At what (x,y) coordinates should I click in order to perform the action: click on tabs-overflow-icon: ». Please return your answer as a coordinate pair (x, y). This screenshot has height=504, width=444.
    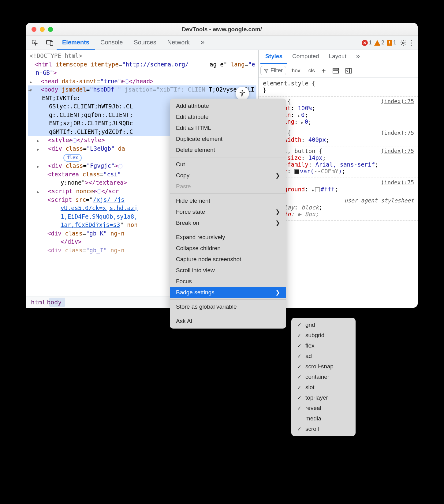
    Looking at the image, I should click on (203, 43).